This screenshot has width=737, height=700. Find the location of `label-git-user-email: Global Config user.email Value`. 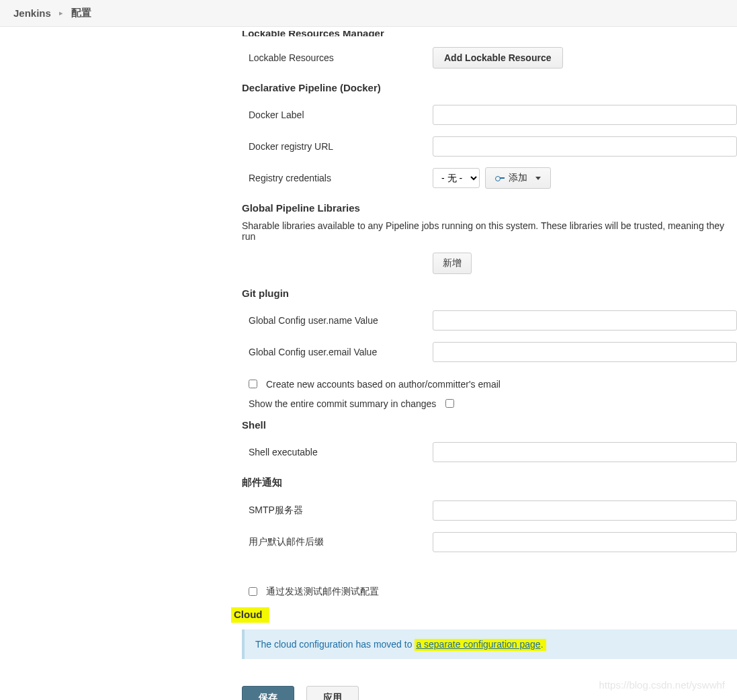

label-git-user-email: Global Config user.email Value is located at coordinates (337, 352).